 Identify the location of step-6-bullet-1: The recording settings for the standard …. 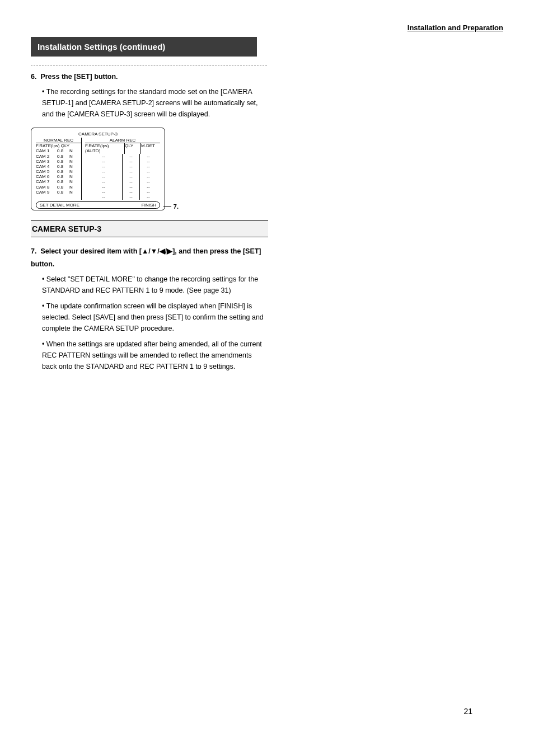
(154, 103).